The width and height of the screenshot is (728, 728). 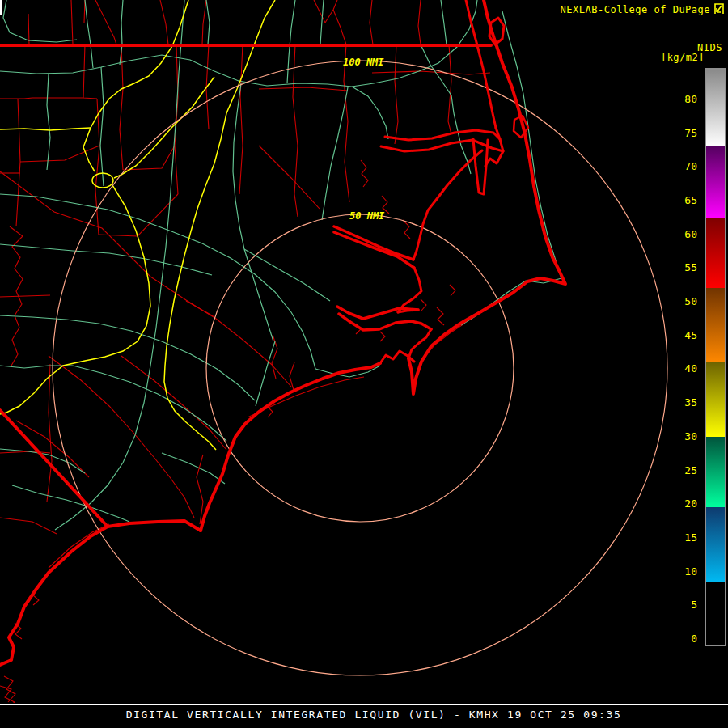 I want to click on range-ring-label-50: 50 NMI, so click(x=367, y=216).